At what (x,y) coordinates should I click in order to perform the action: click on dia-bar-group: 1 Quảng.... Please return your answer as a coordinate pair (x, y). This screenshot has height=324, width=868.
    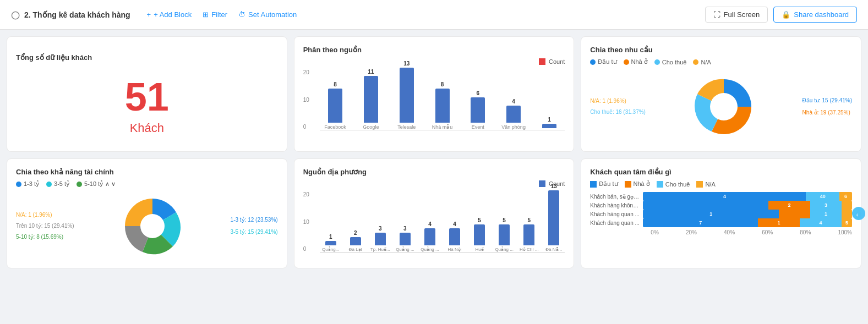
    Looking at the image, I should click on (331, 243).